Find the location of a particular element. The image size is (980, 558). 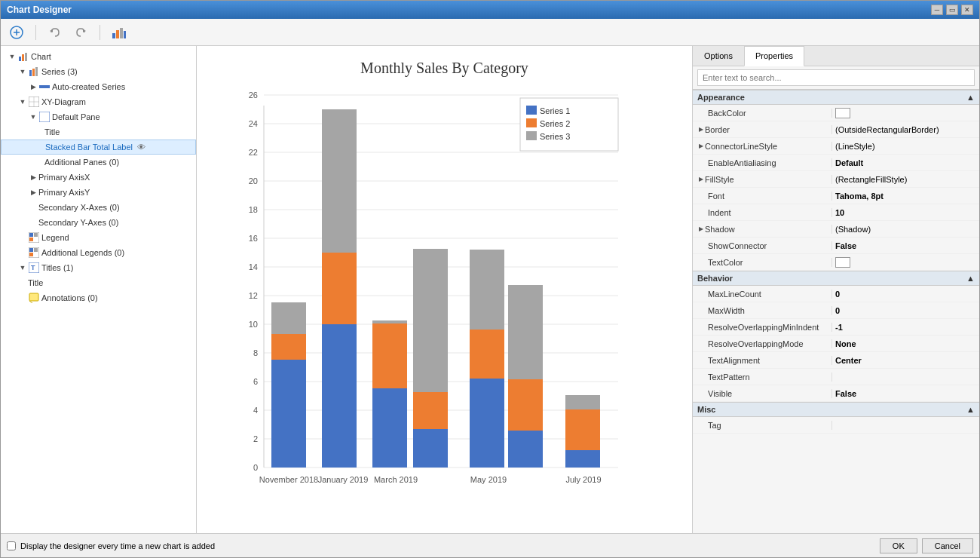

prop-name-backcolor: BackColor is located at coordinates (763, 113).